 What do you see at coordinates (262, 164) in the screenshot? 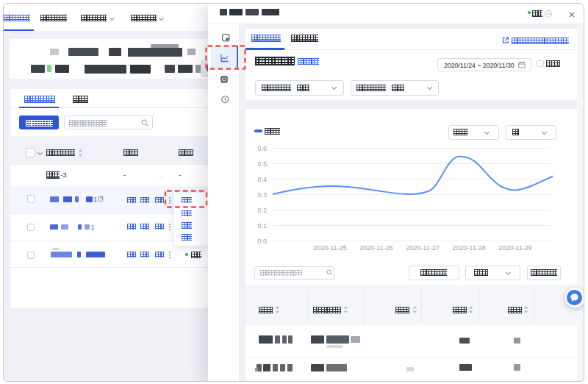
I see `svg-text: 0.5` at bounding box center [262, 164].